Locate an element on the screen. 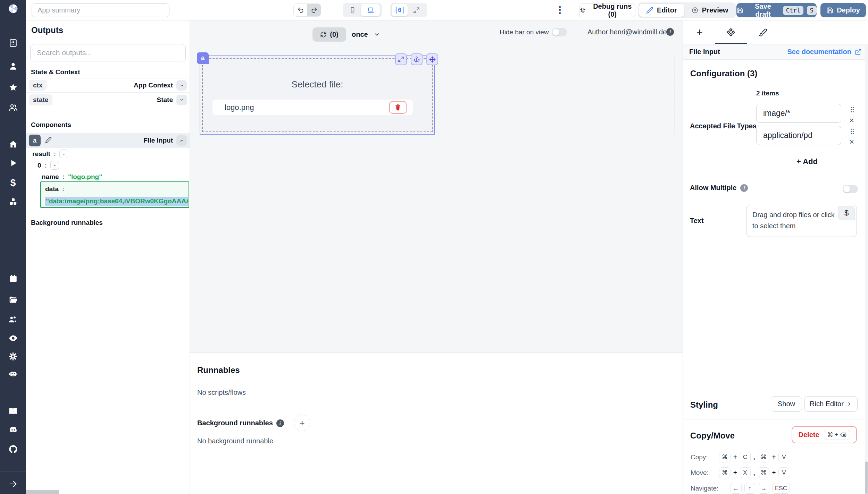 The height and width of the screenshot is (494, 868). data-highlight-box: data : "data:image/png;base64,iVBORw0KGg… is located at coordinates (115, 195).